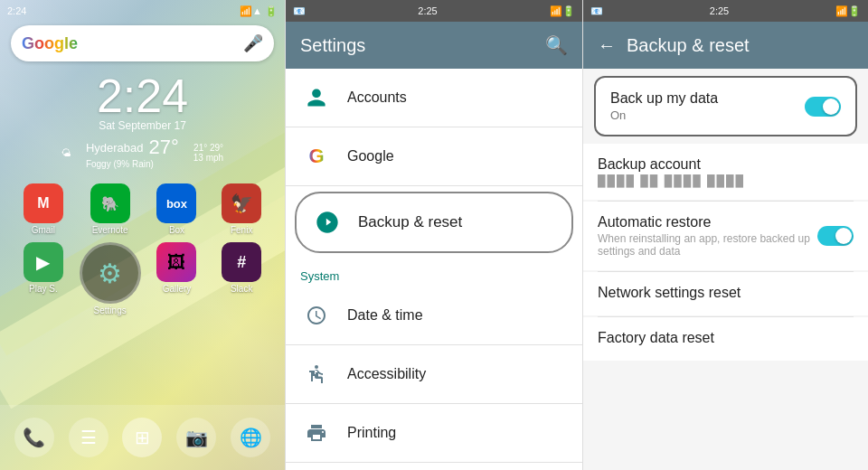 This screenshot has width=868, height=470. What do you see at coordinates (208, 157) in the screenshot?
I see `weather-wind: 13 mph` at bounding box center [208, 157].